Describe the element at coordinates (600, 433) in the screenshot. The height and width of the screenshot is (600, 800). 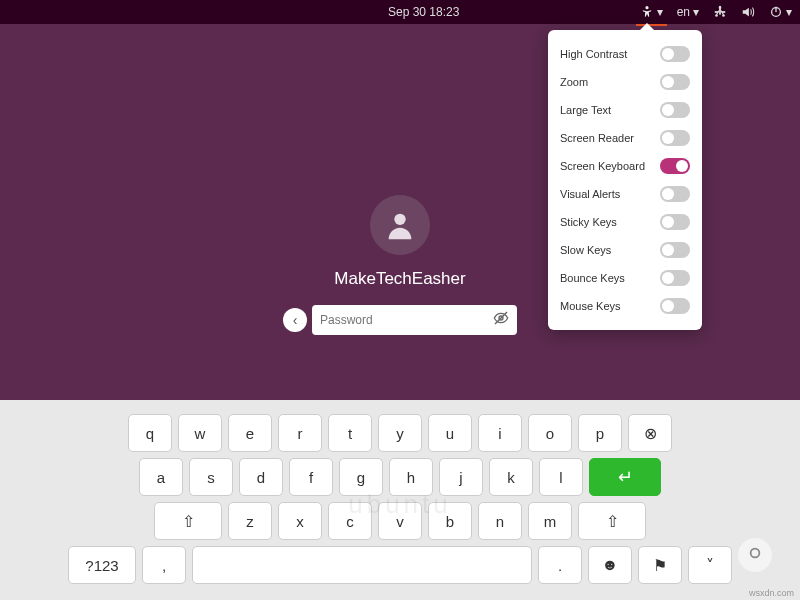
I see `key-p: p` at that location.